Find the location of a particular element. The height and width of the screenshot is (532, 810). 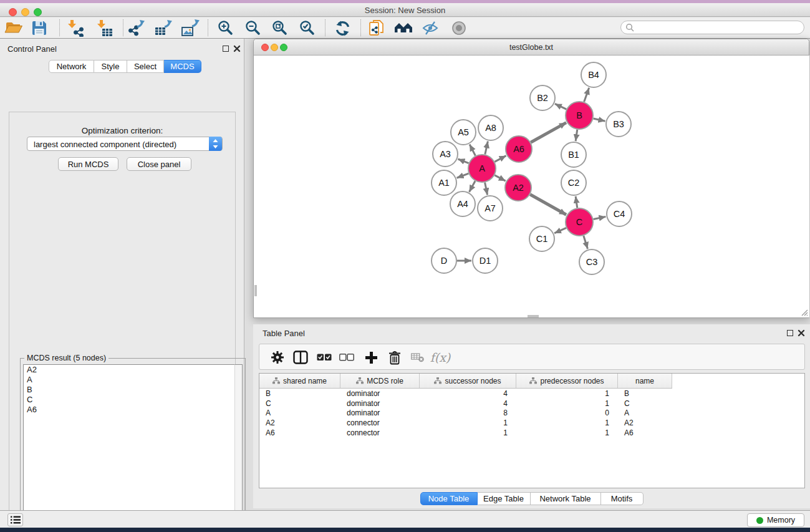

result-item-A6: A6 is located at coordinates (129, 410).